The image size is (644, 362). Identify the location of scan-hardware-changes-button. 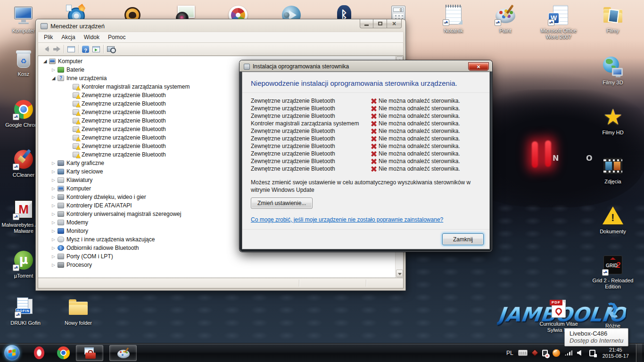
(111, 49).